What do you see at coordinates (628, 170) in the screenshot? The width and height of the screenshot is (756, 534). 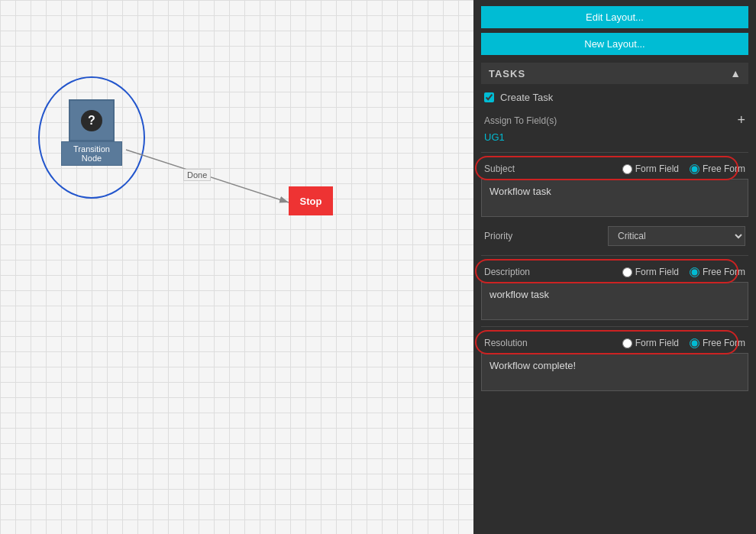 I see `subject-form-field-radio` at bounding box center [628, 170].